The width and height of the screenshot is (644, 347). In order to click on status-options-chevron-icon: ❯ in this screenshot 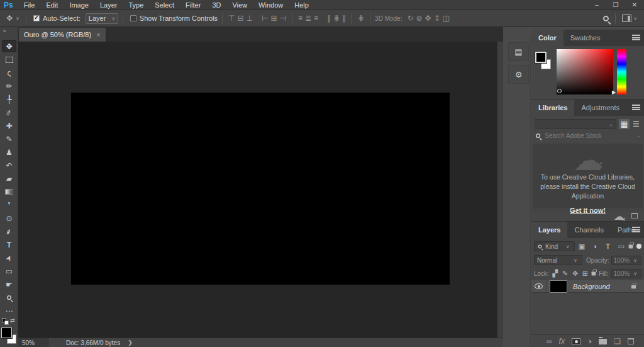, I will do `click(130, 343)`.